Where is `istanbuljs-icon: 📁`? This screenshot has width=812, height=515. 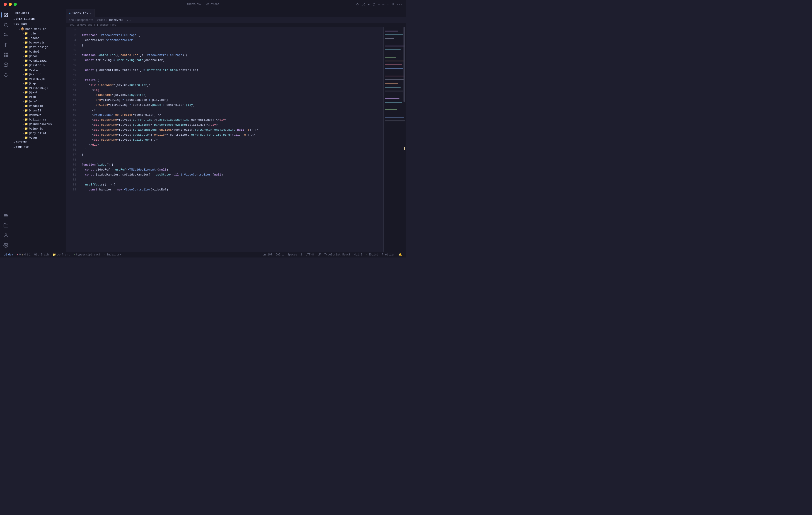
istanbuljs-icon: 📁 is located at coordinates (26, 88).